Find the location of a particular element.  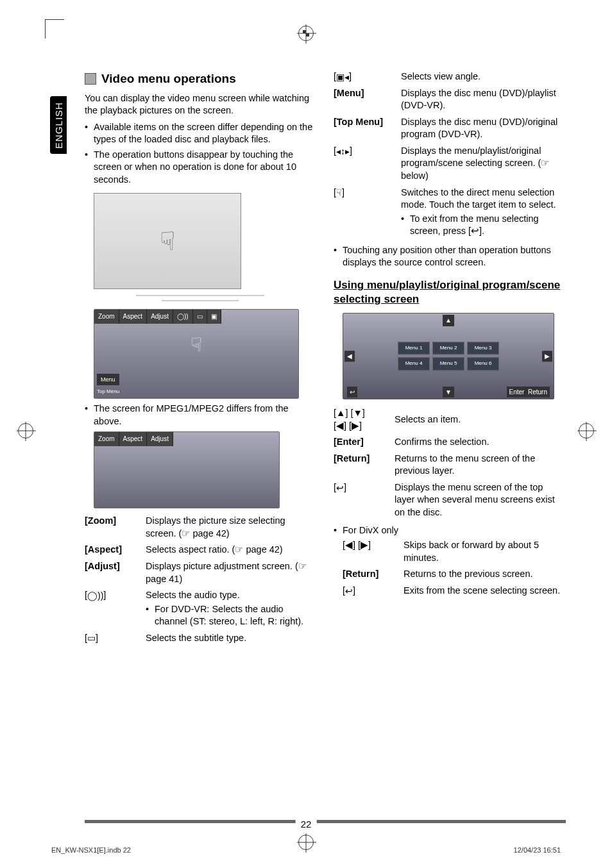

language-tab: ENGLISH is located at coordinates (58, 125).